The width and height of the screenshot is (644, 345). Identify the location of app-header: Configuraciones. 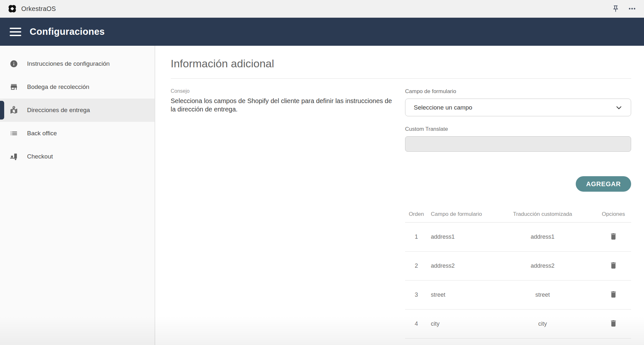
(322, 32).